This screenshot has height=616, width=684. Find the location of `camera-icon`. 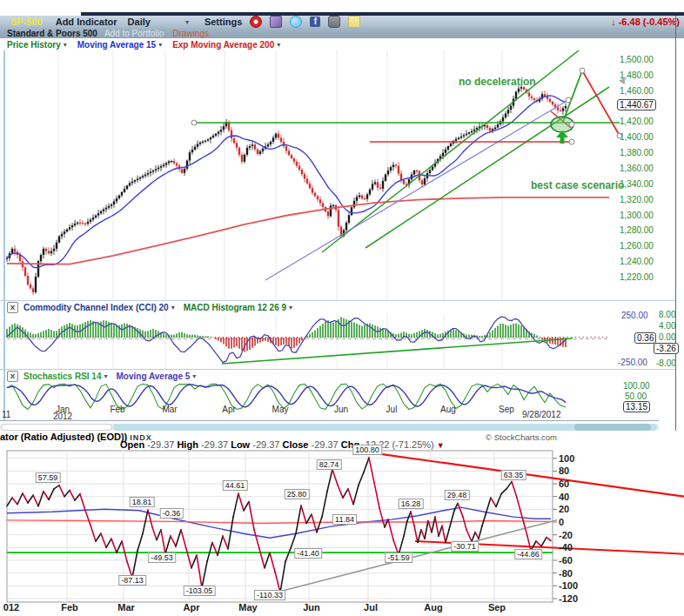

camera-icon is located at coordinates (334, 22).